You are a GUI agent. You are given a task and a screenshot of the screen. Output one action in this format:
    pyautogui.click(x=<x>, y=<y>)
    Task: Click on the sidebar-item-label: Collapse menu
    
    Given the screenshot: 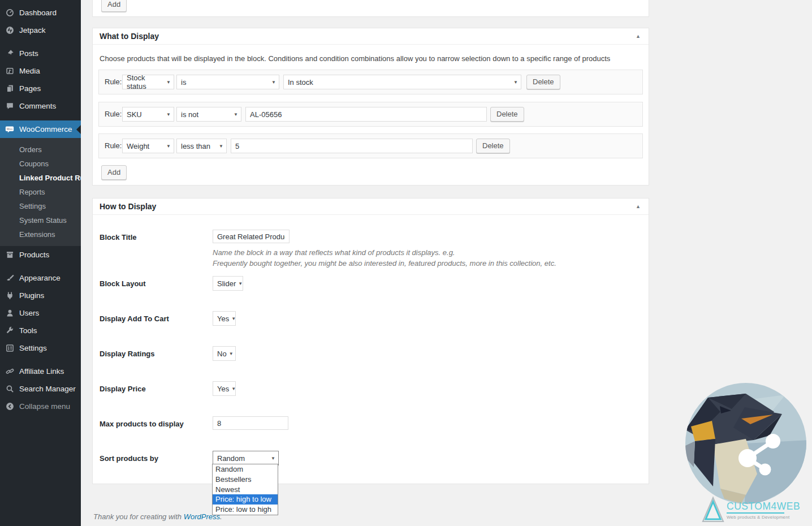 What is the action you would take?
    pyautogui.click(x=45, y=406)
    